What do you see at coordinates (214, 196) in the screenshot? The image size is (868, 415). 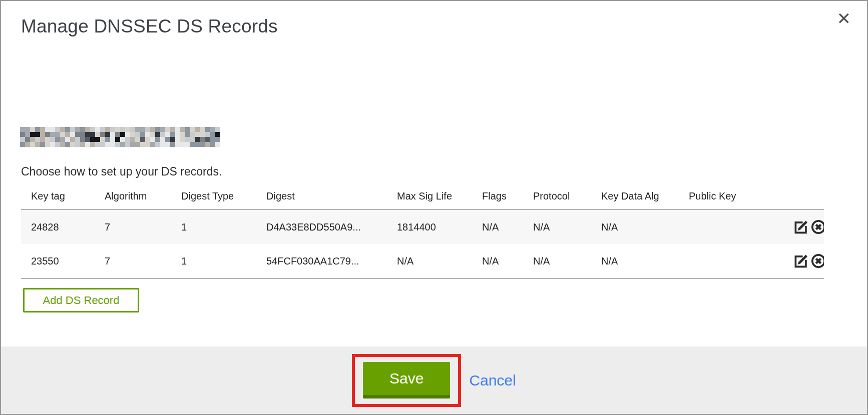 I see `column-header-digest-type: Digest Type` at bounding box center [214, 196].